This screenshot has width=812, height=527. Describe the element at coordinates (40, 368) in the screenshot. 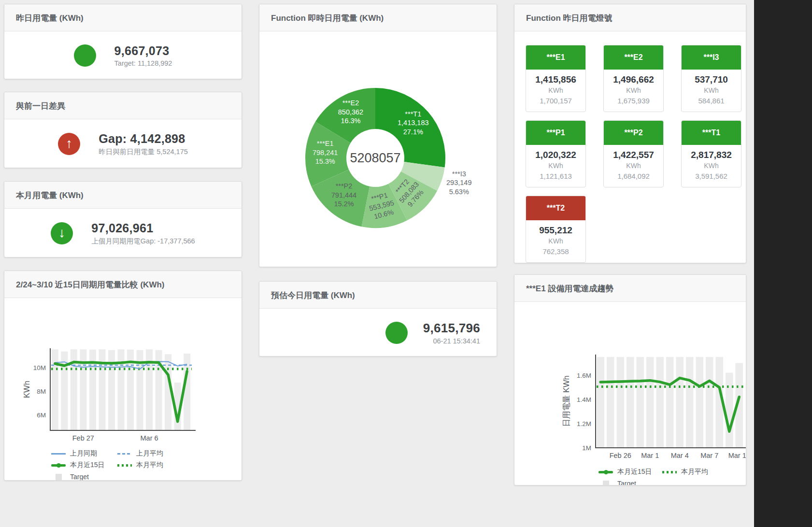

I see `y-tick-label: 10M` at that location.